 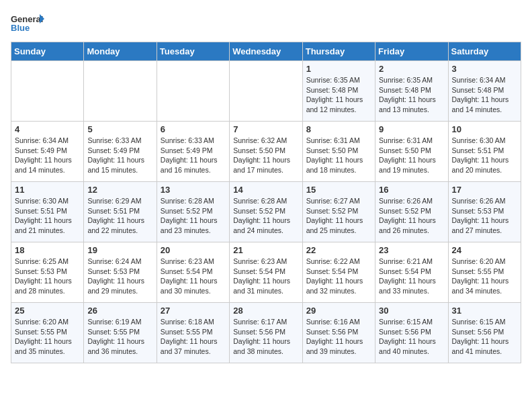 I want to click on calendar-week-4: 18Sunrise: 6:25 AM Sunset: 5:53 PM Dayli…, so click(x=266, y=273).